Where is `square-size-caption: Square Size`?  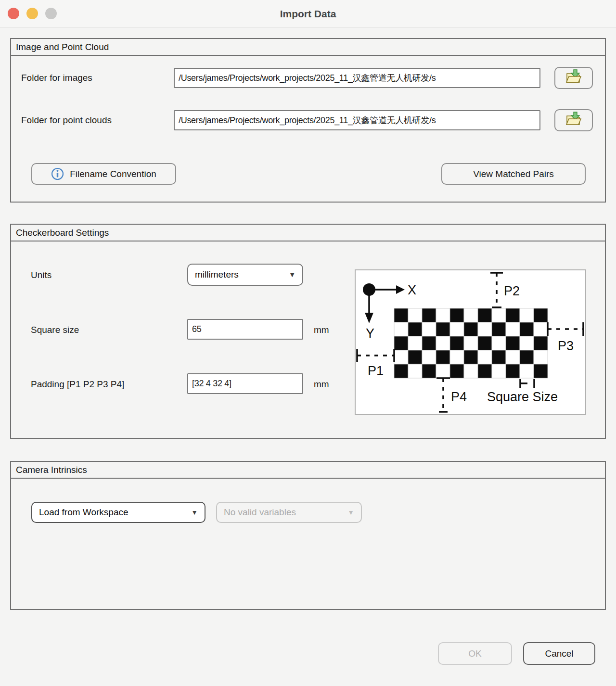
square-size-caption: Square Size is located at coordinates (523, 397).